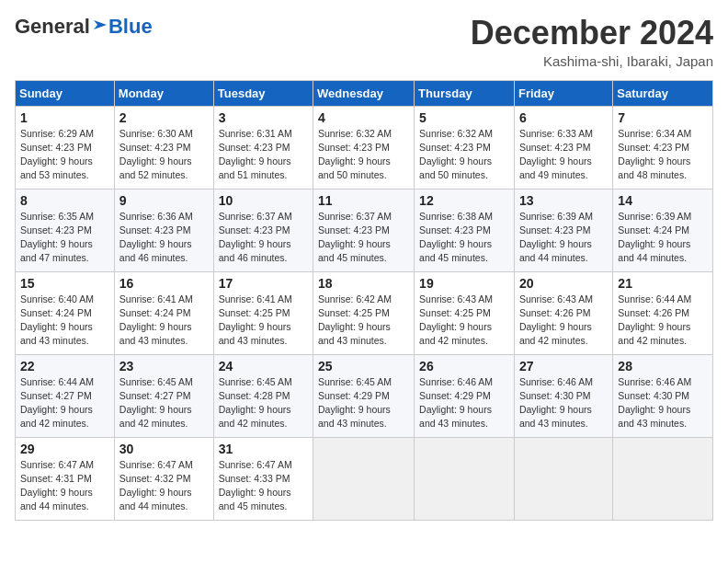 This screenshot has height=563, width=728. I want to click on logo-blue-text: Blue, so click(131, 27).